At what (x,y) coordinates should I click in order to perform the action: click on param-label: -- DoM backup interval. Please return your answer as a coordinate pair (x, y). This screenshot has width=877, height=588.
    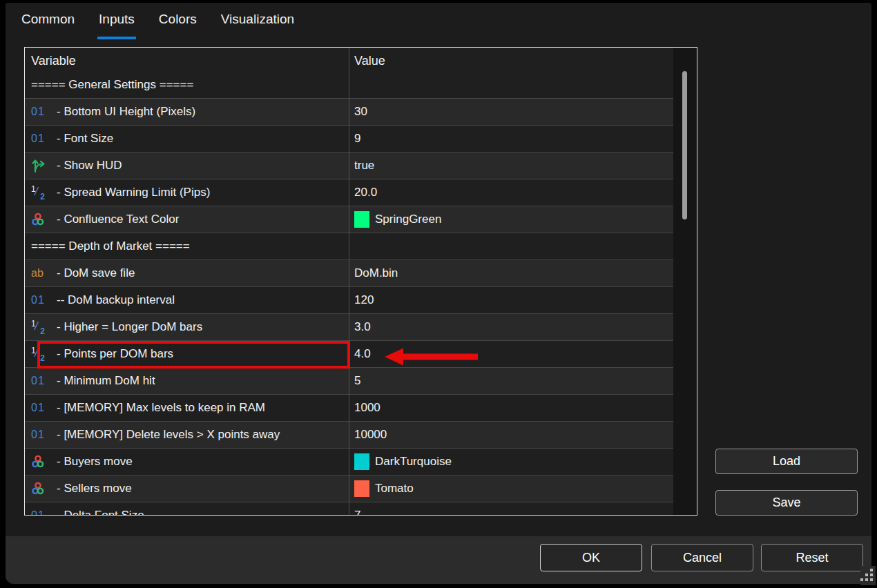
    Looking at the image, I should click on (116, 300).